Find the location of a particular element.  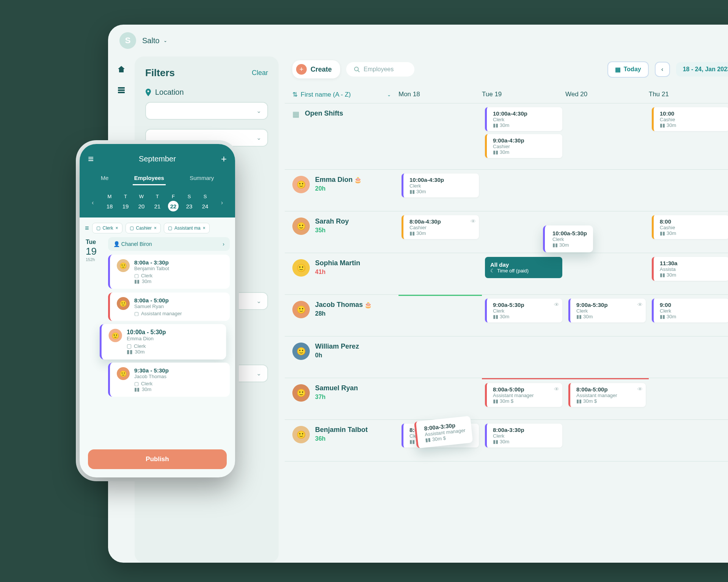

day-header: Tue 19 is located at coordinates (524, 95).